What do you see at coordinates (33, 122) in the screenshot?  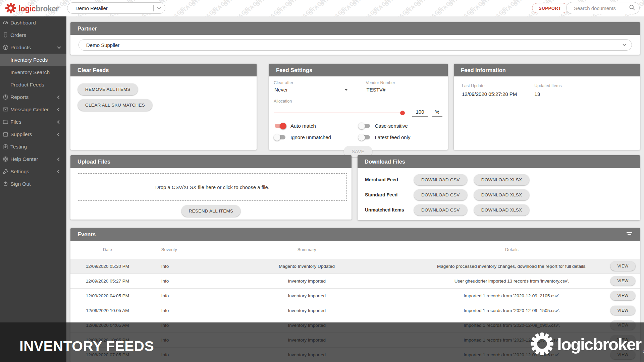 I see `sidebar-item-files: Files` at bounding box center [33, 122].